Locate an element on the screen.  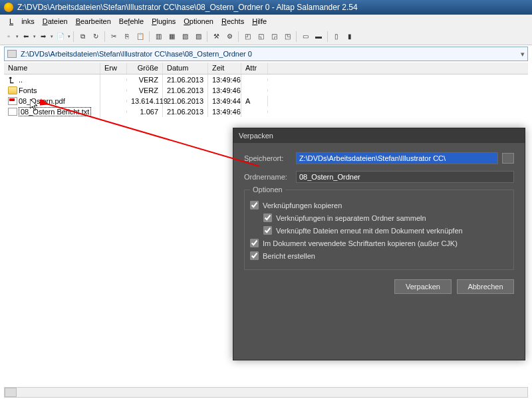
tb-z1-icon: ▯ is located at coordinates (336, 37).